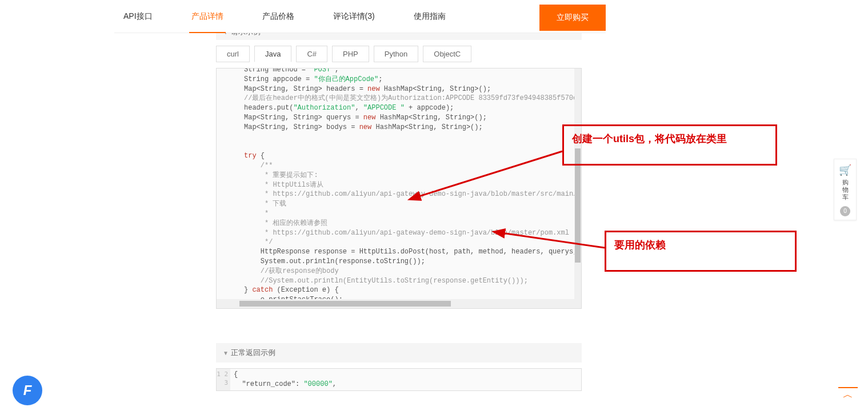  I want to click on lang-tabs: curl Java C# PHP Python ObjectC, so click(399, 54).